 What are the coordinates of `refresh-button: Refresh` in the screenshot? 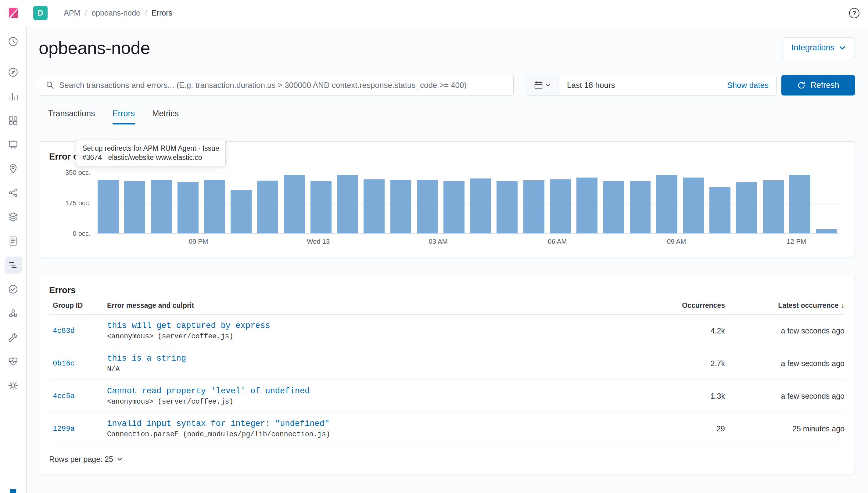 It's located at (818, 85).